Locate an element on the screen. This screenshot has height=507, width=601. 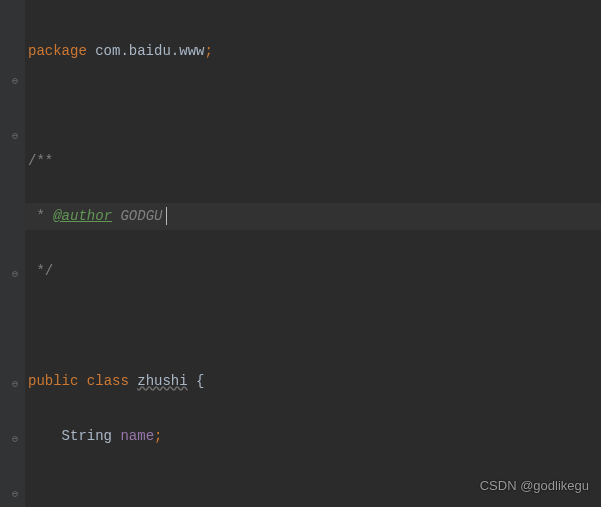
doc-tag-author: @author is located at coordinates (82, 216).